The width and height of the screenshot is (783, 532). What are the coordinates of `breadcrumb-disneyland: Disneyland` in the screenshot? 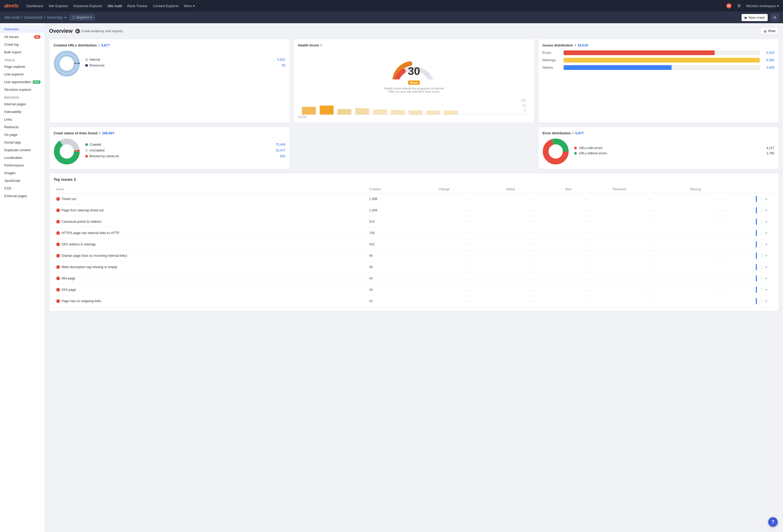 It's located at (33, 18).